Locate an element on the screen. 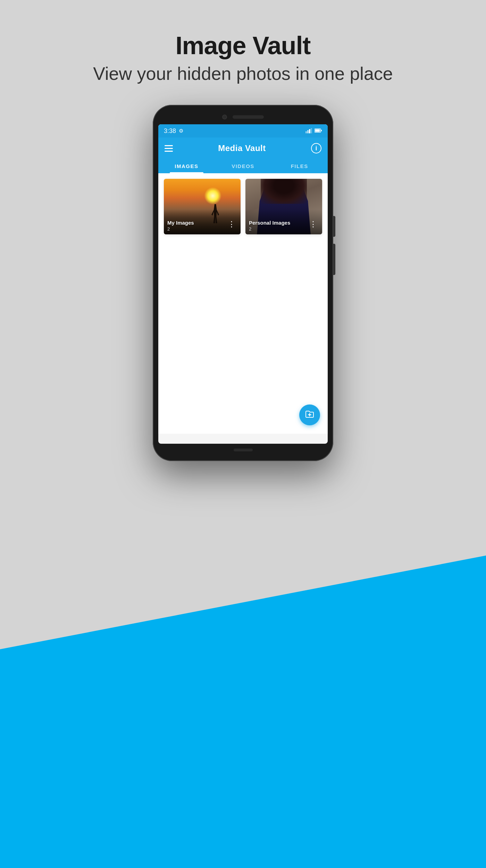 Image resolution: width=486 pixels, height=868 pixels. info-button: i is located at coordinates (316, 148).